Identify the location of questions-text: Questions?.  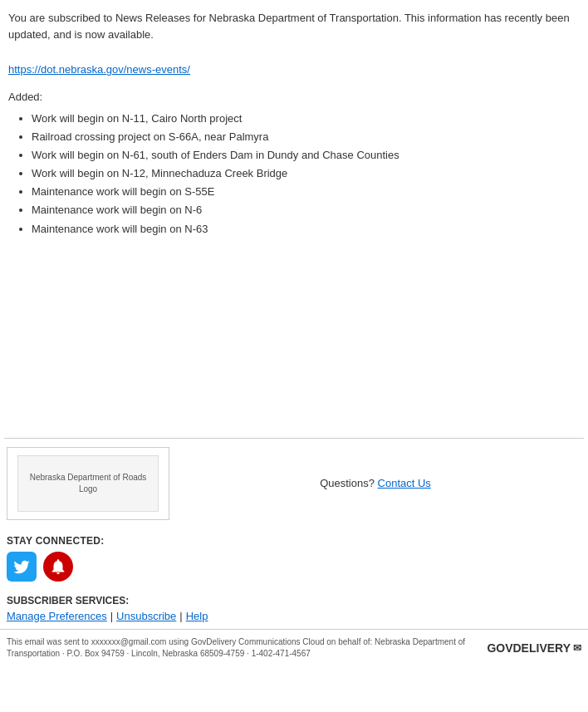
(347, 484).